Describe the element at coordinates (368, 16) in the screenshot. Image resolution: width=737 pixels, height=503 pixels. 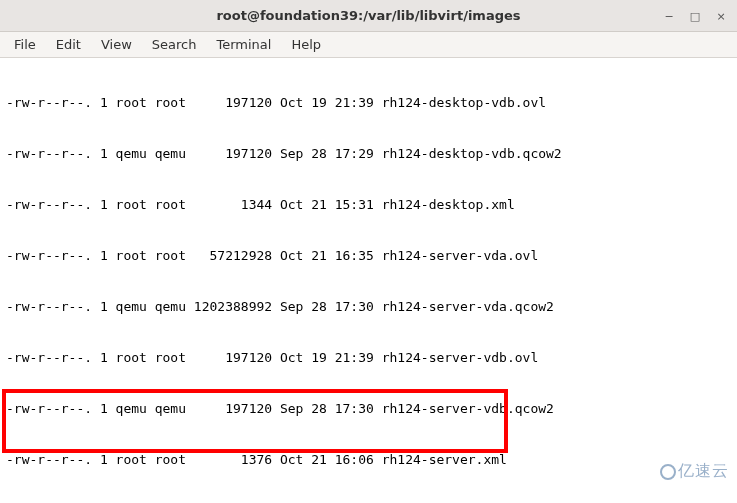
I see `window-titlebar: root@foundation39:/var/lib/libvirt/image…` at that location.